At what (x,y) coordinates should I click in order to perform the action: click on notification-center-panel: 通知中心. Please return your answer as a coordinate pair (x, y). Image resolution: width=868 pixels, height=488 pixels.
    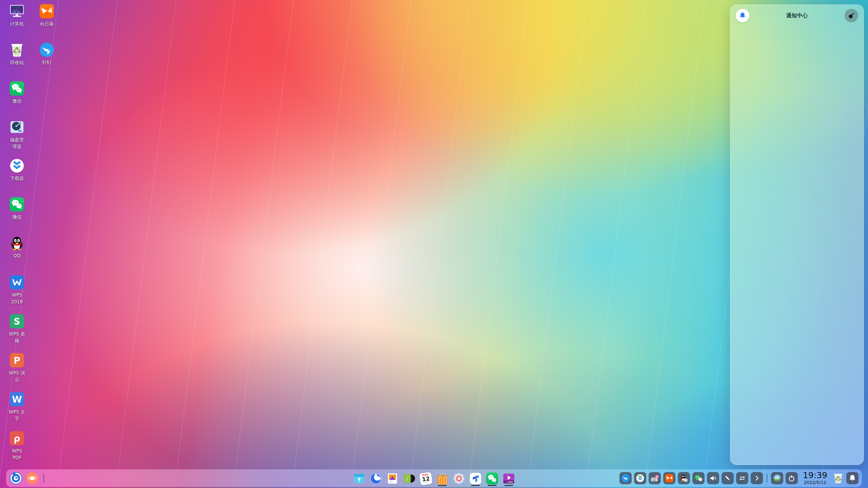
    Looking at the image, I should click on (797, 235).